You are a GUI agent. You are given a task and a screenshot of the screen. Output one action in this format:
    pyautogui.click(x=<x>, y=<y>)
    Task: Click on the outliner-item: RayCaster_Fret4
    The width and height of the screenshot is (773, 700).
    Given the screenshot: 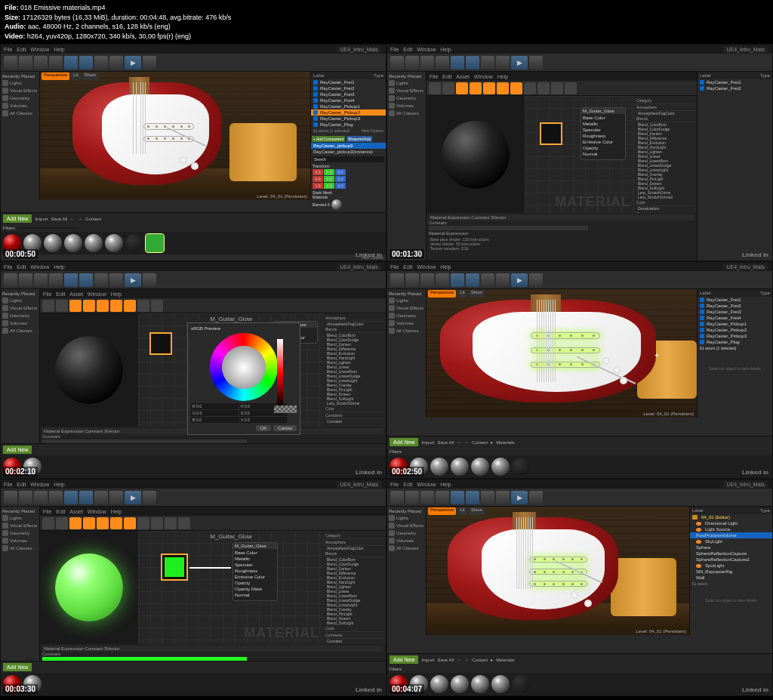 What is the action you would take?
    pyautogui.click(x=349, y=100)
    